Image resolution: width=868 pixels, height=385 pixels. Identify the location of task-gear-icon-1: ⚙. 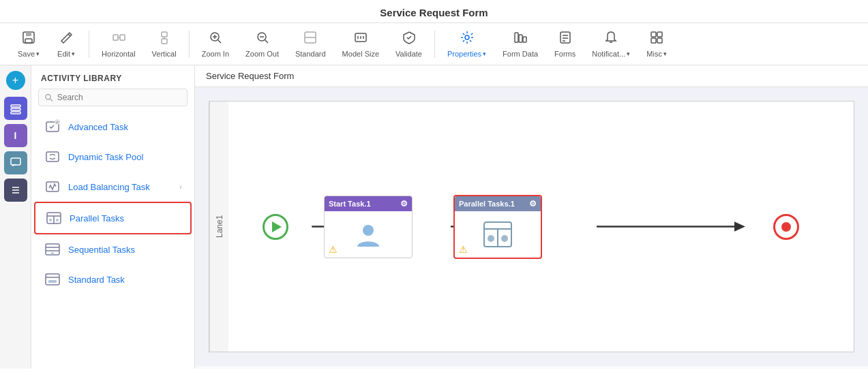
(404, 204).